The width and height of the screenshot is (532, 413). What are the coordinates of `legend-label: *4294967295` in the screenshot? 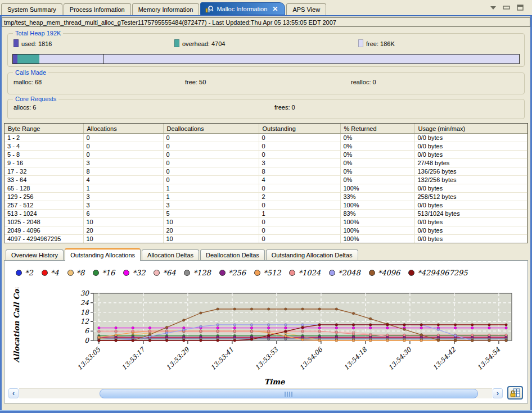 It's located at (442, 273).